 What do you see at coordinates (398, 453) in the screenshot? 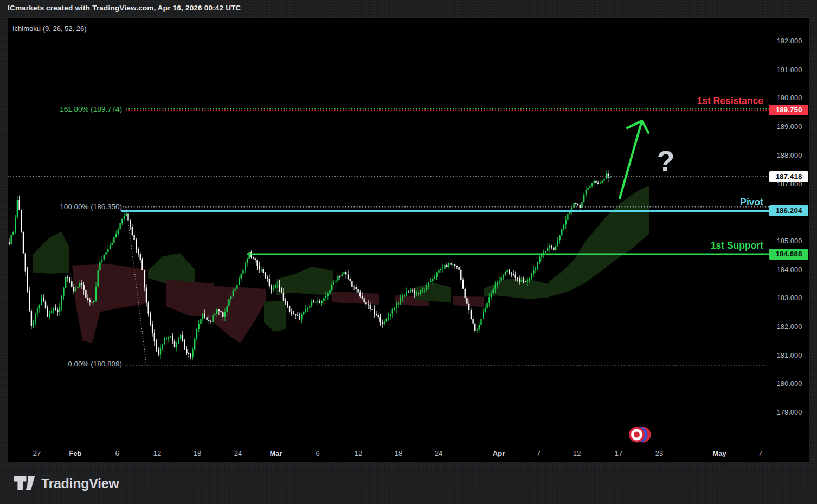
I see `x-axis-label-18: 18` at bounding box center [398, 453].